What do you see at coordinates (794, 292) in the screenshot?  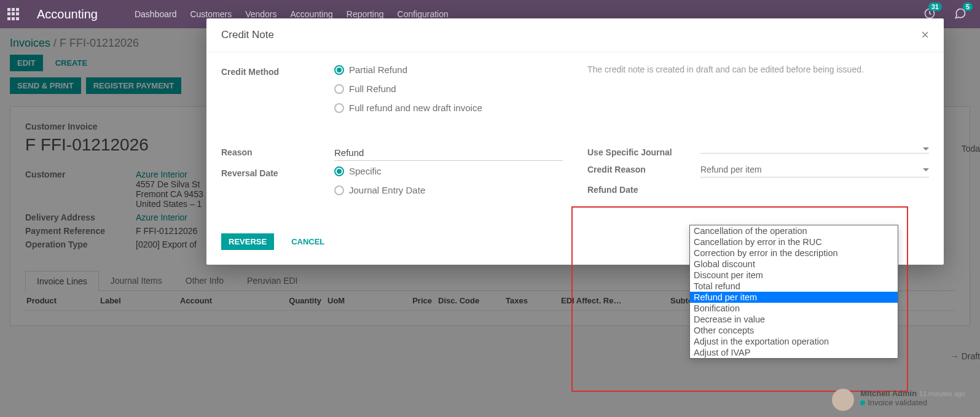 I see `credit-reason-dropdown: Cancellation of the operation Cancellati…` at bounding box center [794, 292].